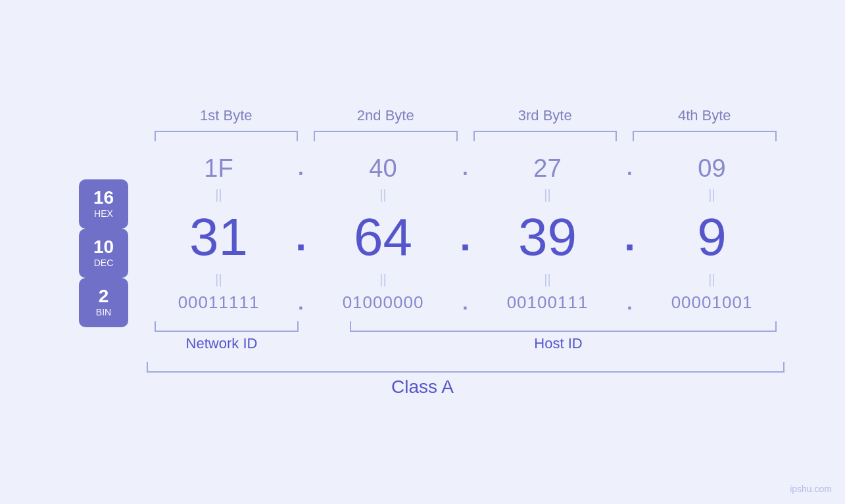 The width and height of the screenshot is (845, 504). What do you see at coordinates (383, 237) in the screenshot?
I see `dec-val-2: 64` at bounding box center [383, 237].